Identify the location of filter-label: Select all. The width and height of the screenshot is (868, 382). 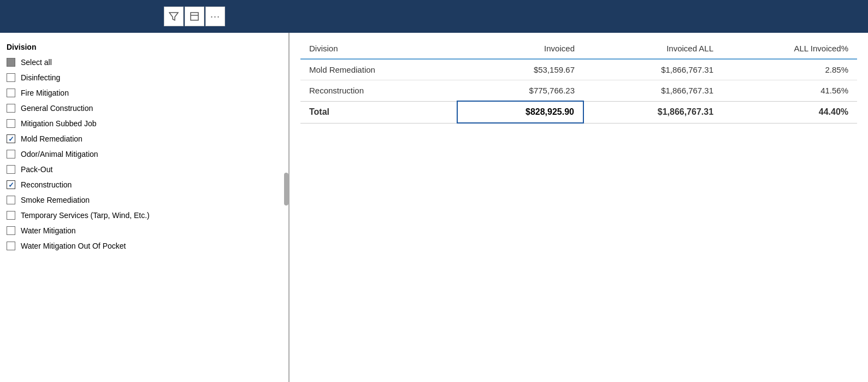
(36, 62).